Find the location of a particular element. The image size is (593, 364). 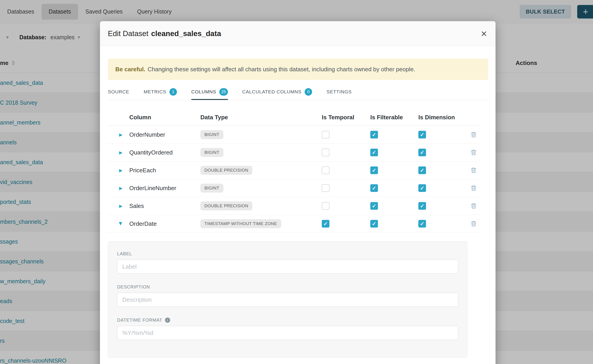

columns-table-header: Column Data Type Is Temporal Is Filterab… is located at coordinates (295, 113).